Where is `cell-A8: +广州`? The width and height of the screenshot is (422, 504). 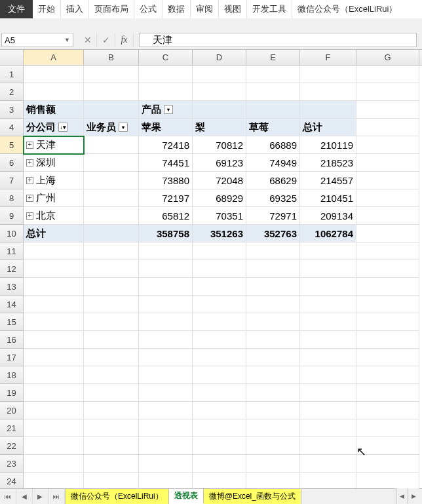
cell-A8: +广州 is located at coordinates (54, 198).